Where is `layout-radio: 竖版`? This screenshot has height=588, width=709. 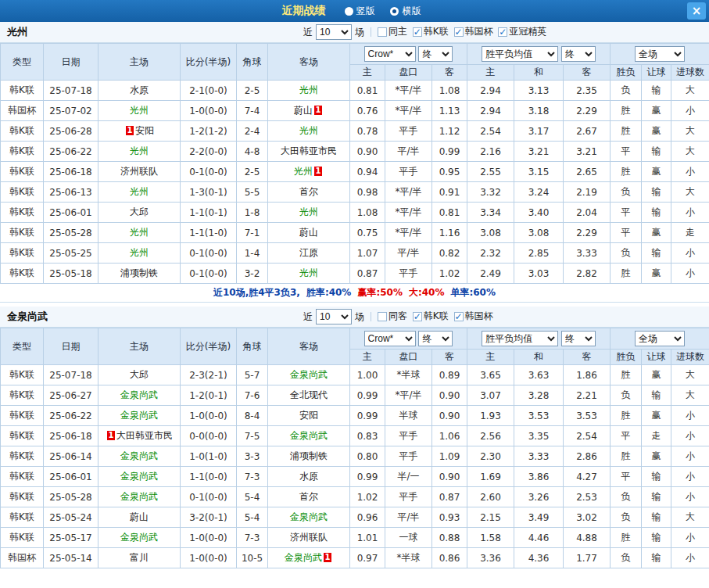
layout-radio: 竖版 is located at coordinates (360, 11).